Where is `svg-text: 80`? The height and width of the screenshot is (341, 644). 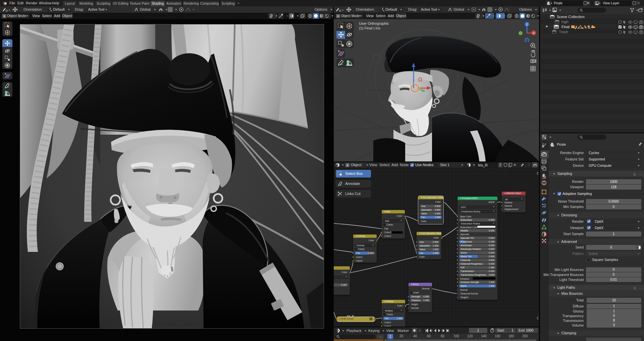
svg-text: 80 is located at coordinates (583, 28).